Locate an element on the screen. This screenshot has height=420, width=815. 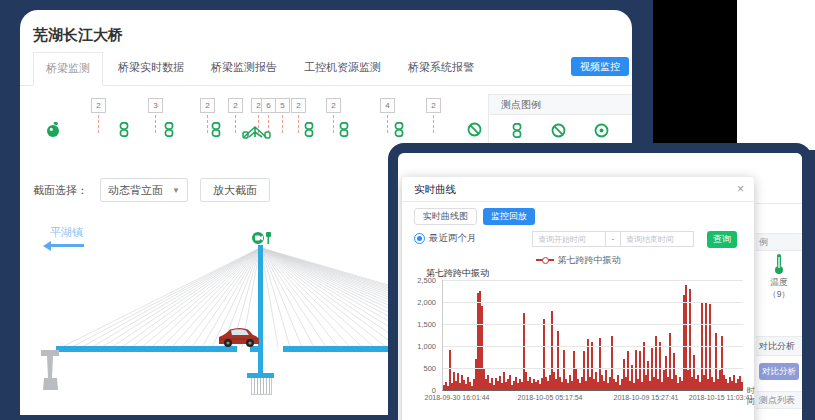
tab-realtime-curve: 实时曲线图 is located at coordinates (446, 216).